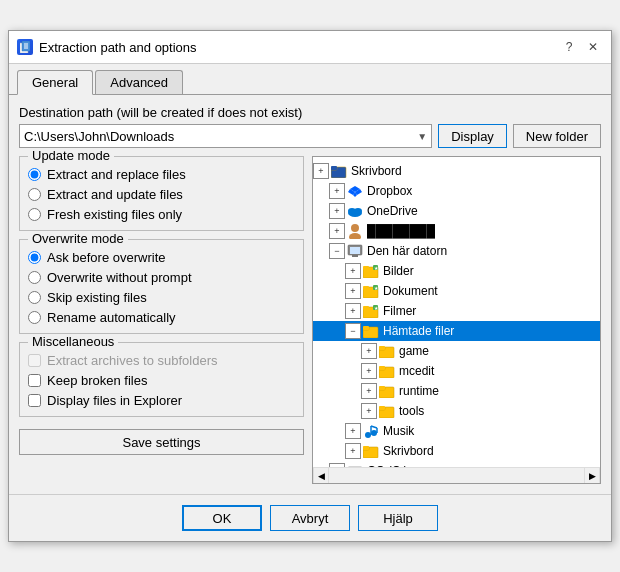  Describe the element at coordinates (73, 342) in the screenshot. I see `miscellaneous-label: Miscellaneous` at that location.